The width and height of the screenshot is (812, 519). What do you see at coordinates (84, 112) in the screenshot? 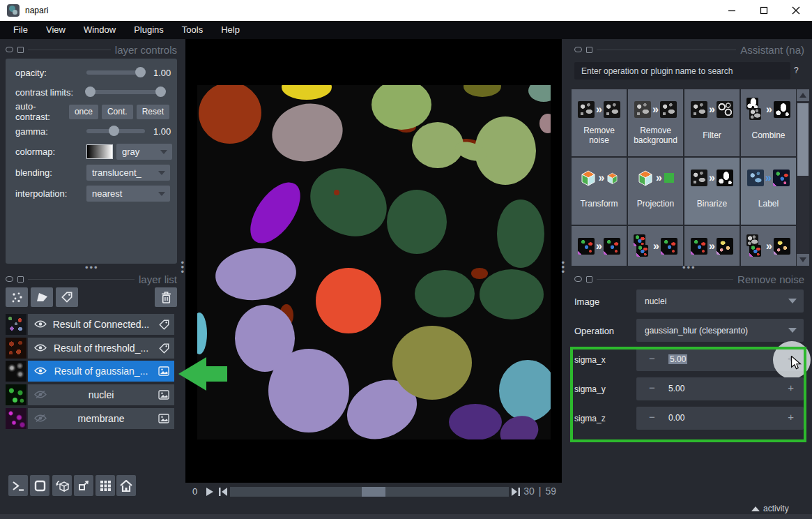
I see `auto-contrast-once-button: once` at bounding box center [84, 112].